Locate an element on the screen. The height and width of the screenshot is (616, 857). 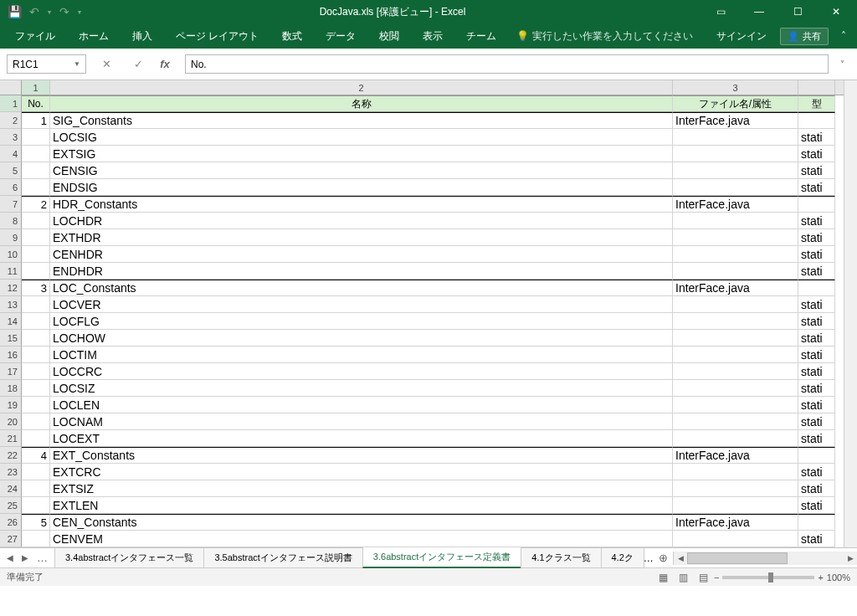
row-header: 5 is located at coordinates (11, 171).